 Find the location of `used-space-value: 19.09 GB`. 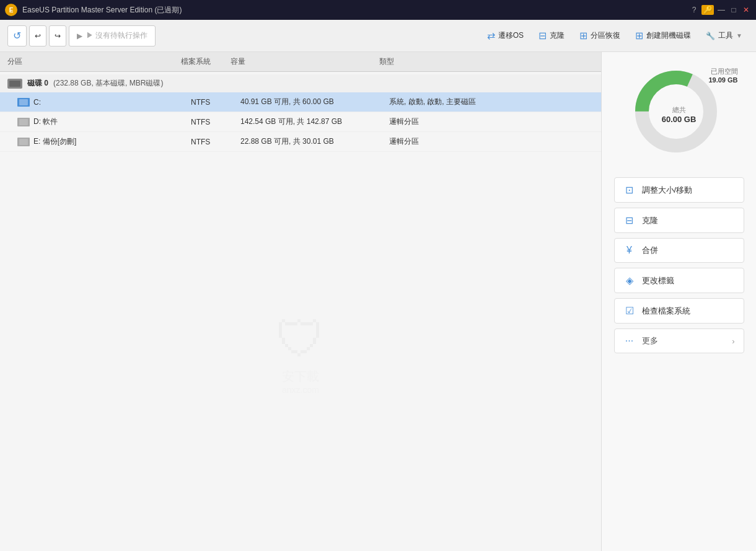

used-space-value: 19.09 GB is located at coordinates (723, 80).